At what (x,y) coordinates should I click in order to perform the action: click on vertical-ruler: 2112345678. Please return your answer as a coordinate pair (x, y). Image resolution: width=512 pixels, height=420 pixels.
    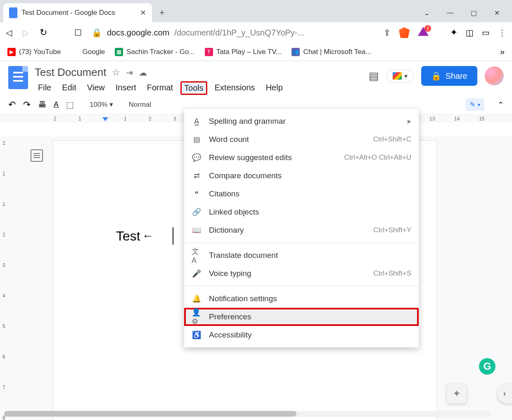
    Looking at the image, I should click on (6, 278).